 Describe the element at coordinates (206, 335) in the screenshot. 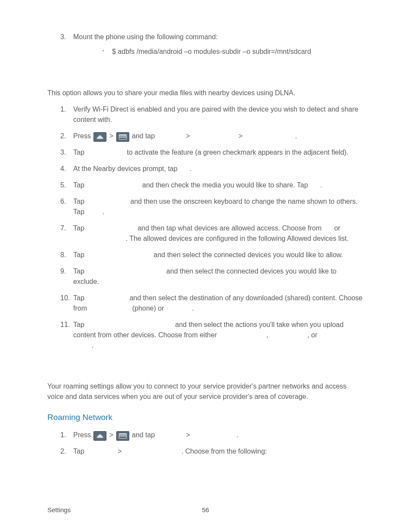

I see `nearby-step-11: Tap Upload from other devices and then s…` at that location.